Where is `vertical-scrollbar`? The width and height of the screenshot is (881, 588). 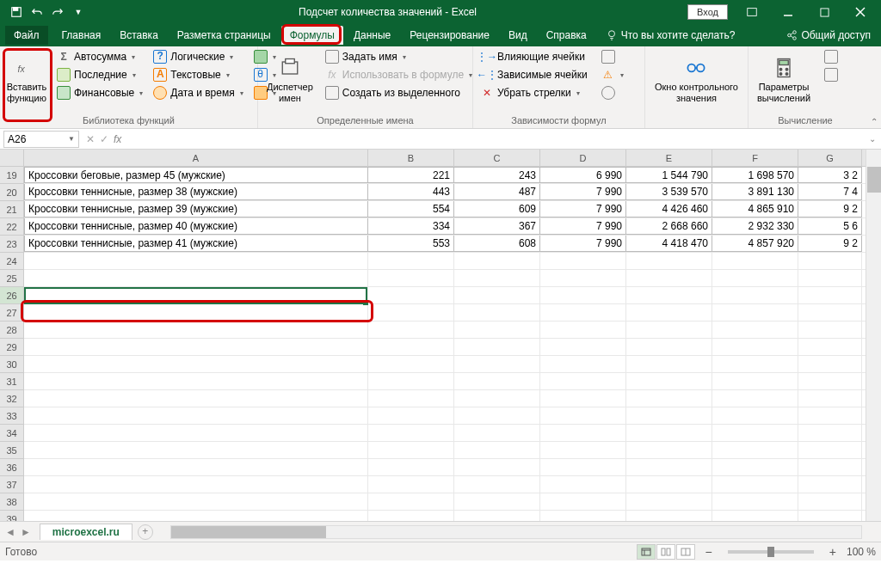
vertical-scrollbar is located at coordinates (873, 335).